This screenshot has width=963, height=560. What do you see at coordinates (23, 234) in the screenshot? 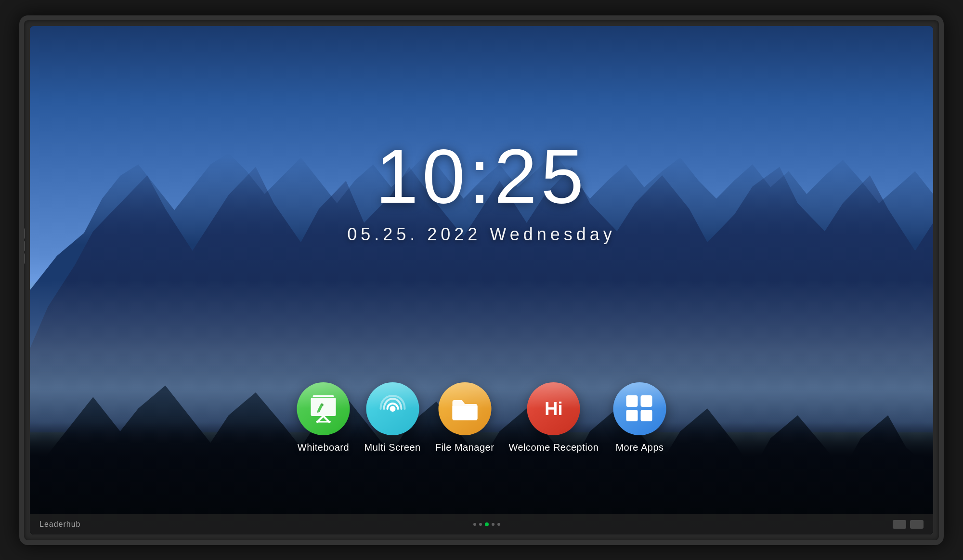
I see `volume-up-button` at bounding box center [23, 234].